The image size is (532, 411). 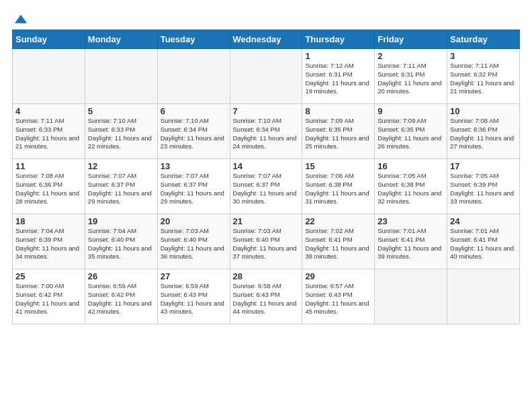 What do you see at coordinates (48, 167) in the screenshot?
I see `day-number: 11` at bounding box center [48, 167].